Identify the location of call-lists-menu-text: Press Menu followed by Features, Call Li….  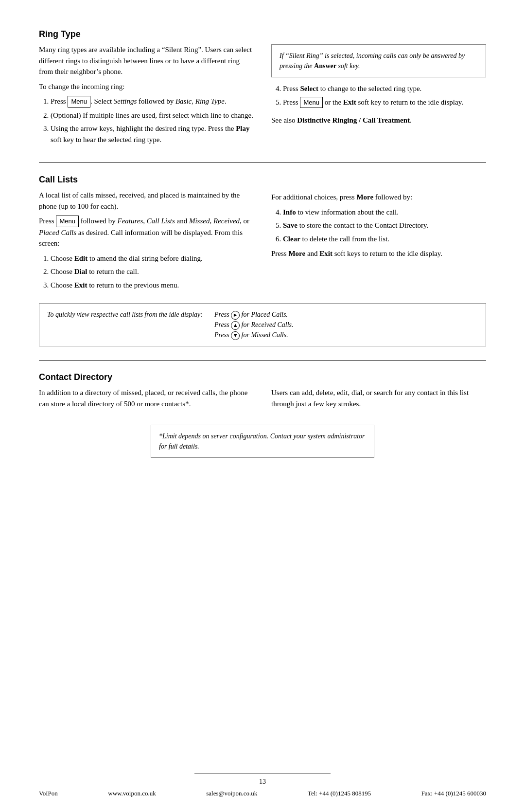
(146, 233).